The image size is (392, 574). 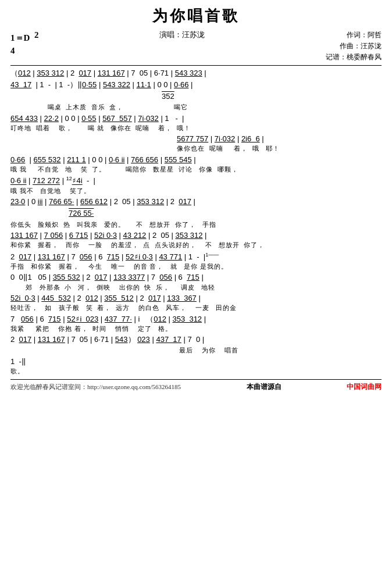 What do you see at coordinates (354, 47) in the screenshot?
I see `credits: 作词：阿哲 作曲：汪苏泷 记谱：桃委醉春风` at bounding box center [354, 47].